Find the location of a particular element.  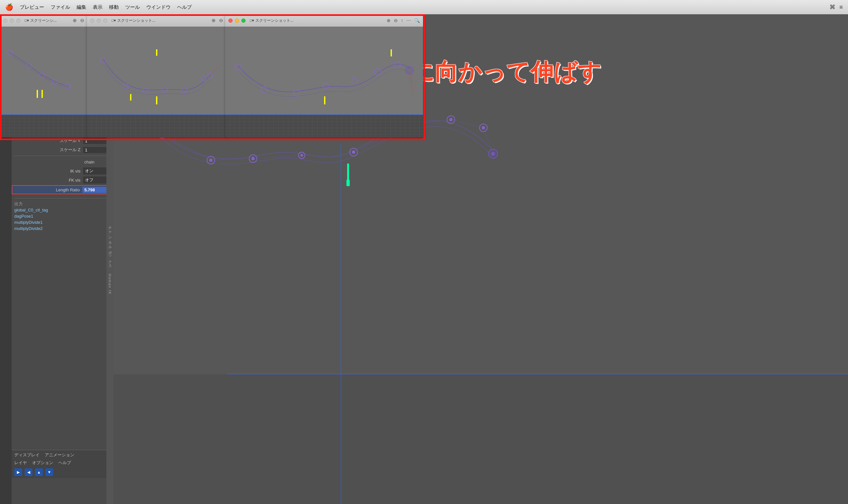

x-axis-line is located at coordinates (538, 374).